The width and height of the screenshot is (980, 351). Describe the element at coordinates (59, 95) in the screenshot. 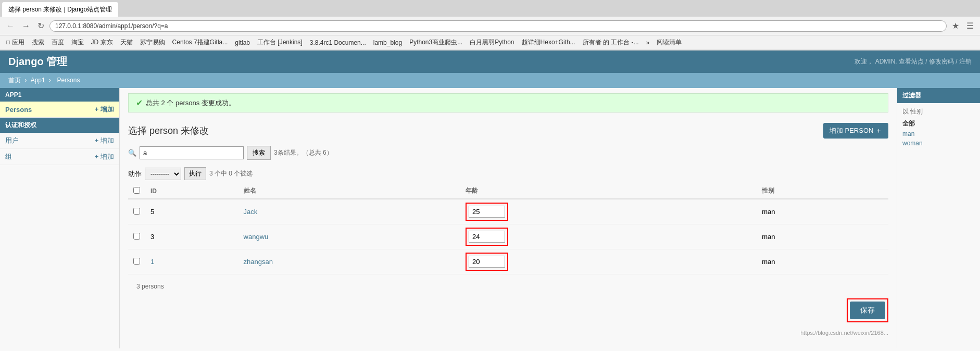

I see `sidebar-app1-title: APP1` at that location.